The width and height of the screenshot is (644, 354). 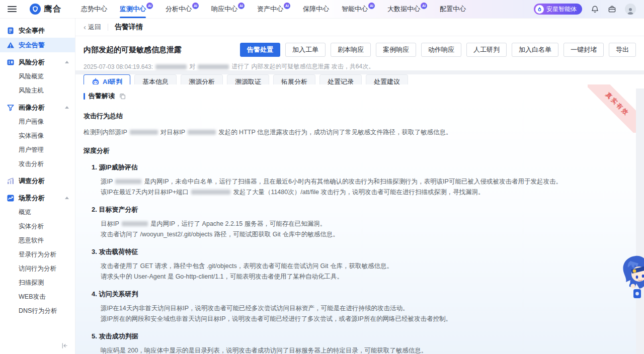 I want to click on analysis-item-body-5: 响应码是 200，响应体中显示的是目录列表，说明攻击者成功访问了目标服务器上的特…, so click(x=363, y=350).